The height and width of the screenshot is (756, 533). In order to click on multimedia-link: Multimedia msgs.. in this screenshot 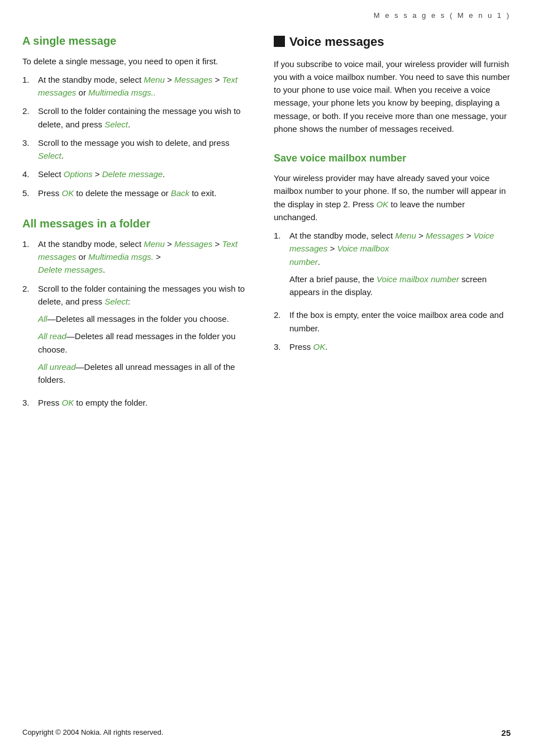, I will do `click(122, 93)`.